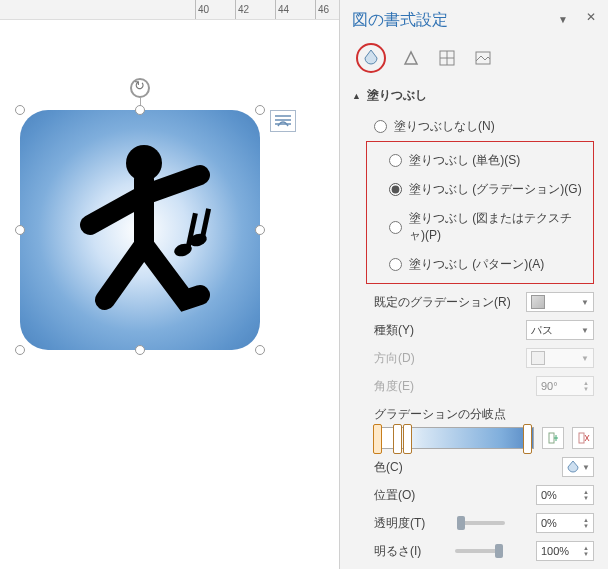 Image resolution: width=608 pixels, height=569 pixels. What do you see at coordinates (394, 330) in the screenshot?
I see `label-type: 種類(Y)` at bounding box center [394, 330].